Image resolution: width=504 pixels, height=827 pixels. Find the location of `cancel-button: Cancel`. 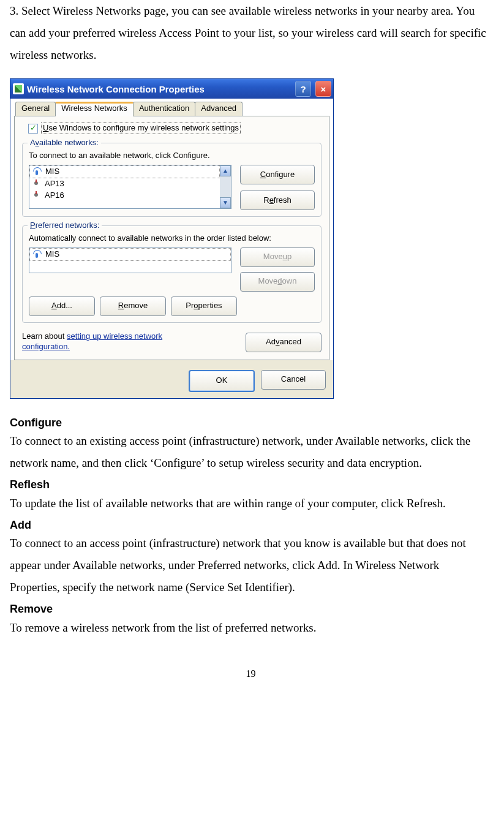

cancel-button: Cancel is located at coordinates (293, 380).